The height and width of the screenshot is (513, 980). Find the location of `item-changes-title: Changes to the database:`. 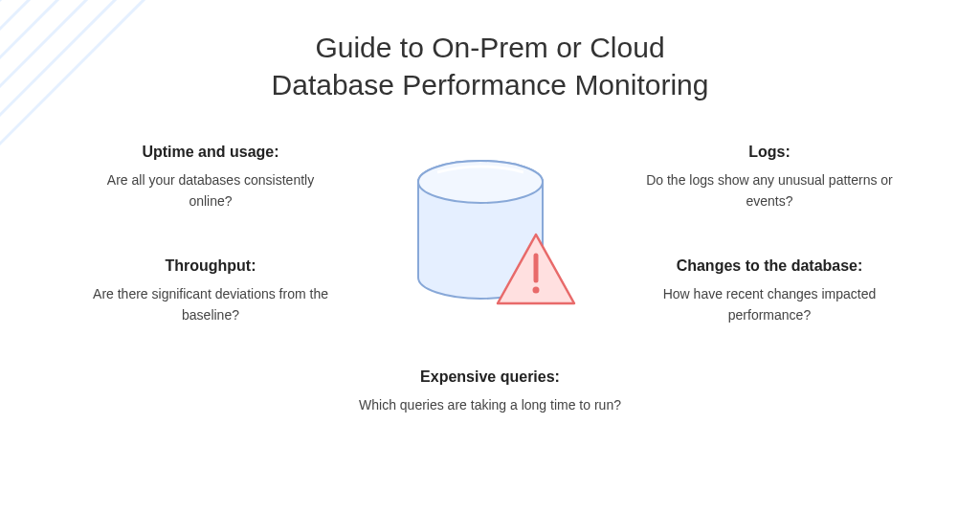

item-changes-title: Changes to the database: is located at coordinates (769, 266).